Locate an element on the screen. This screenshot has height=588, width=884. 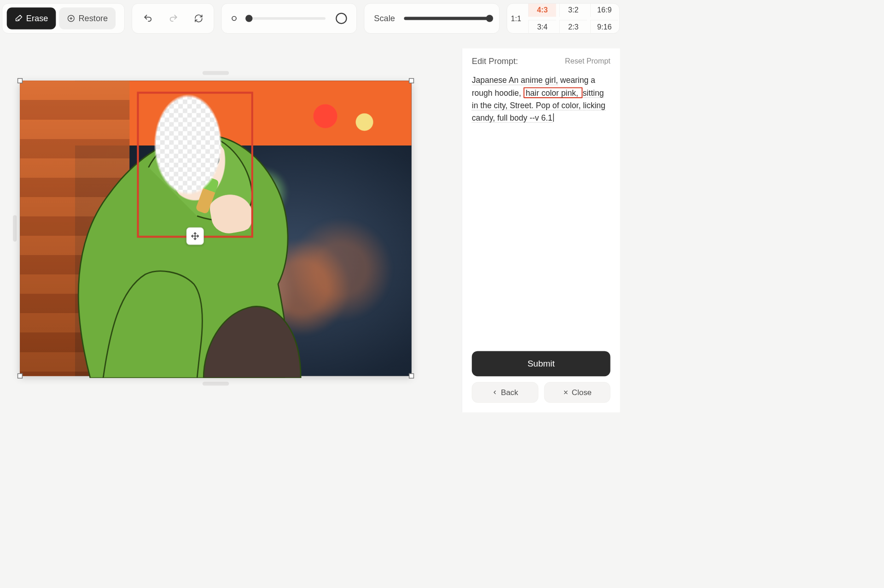
plus-circle-icon is located at coordinates (71, 18).